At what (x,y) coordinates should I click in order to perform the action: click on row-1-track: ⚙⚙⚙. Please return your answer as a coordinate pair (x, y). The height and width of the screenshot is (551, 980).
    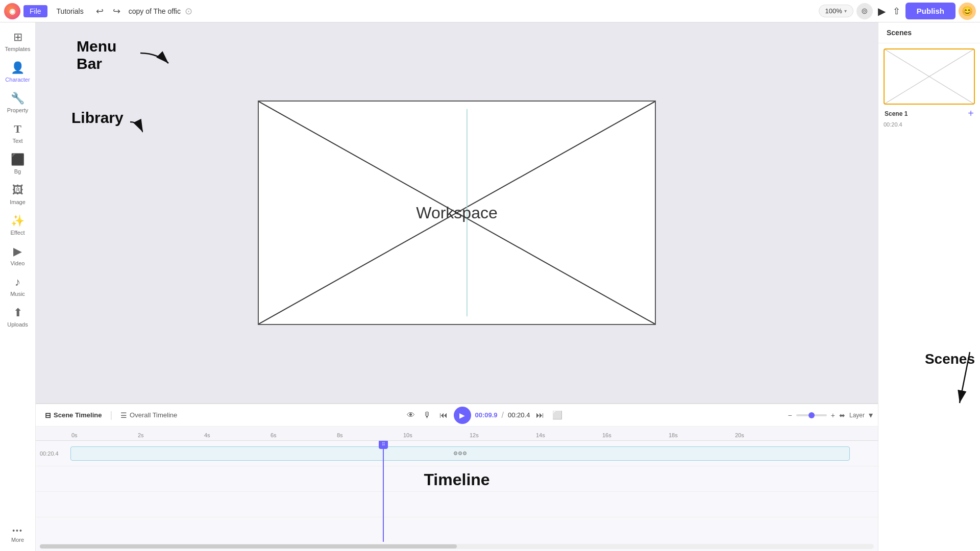
    Looking at the image, I should click on (472, 454).